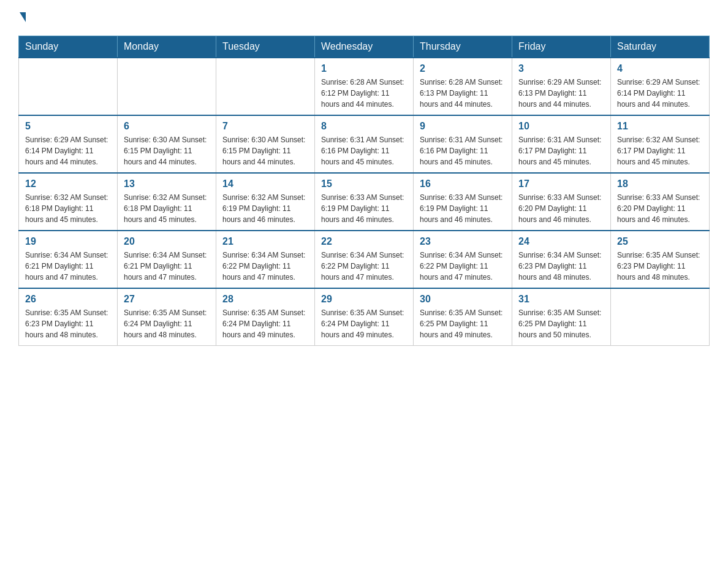 Image resolution: width=728 pixels, height=563 pixels. What do you see at coordinates (69, 259) in the screenshot?
I see `calendar-cell: 19Sunrise: 6:34 AM Sunset: 6:21 PM Dayli…` at bounding box center [69, 259].